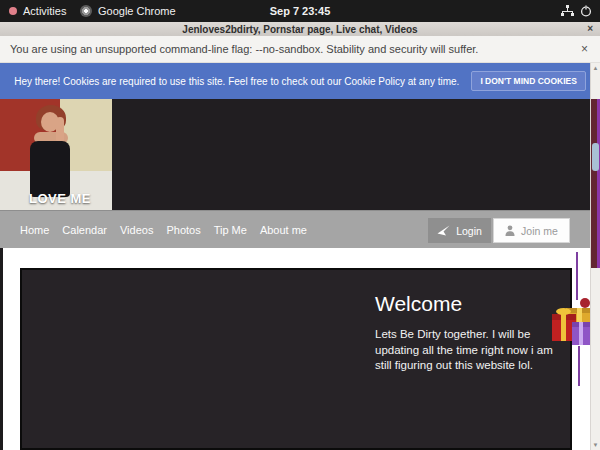 The height and width of the screenshot is (450, 600). I want to click on gift-ribbon-bottom, so click(579, 366).